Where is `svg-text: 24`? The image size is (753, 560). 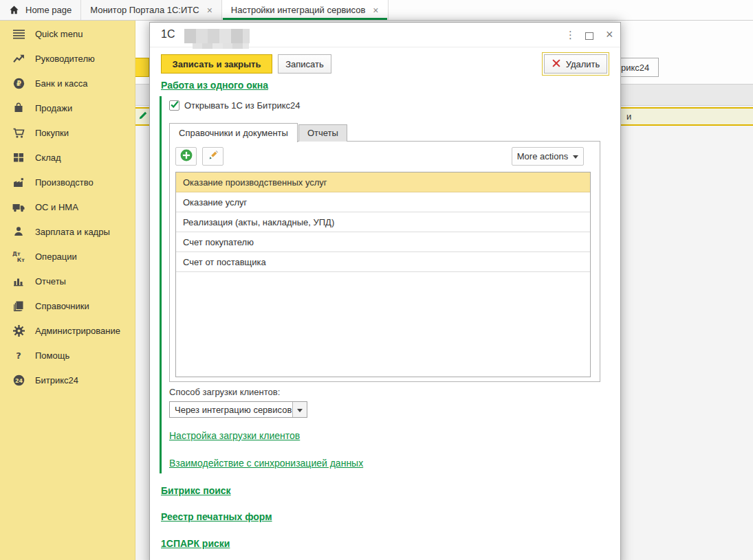 svg-text: 24 is located at coordinates (19, 381).